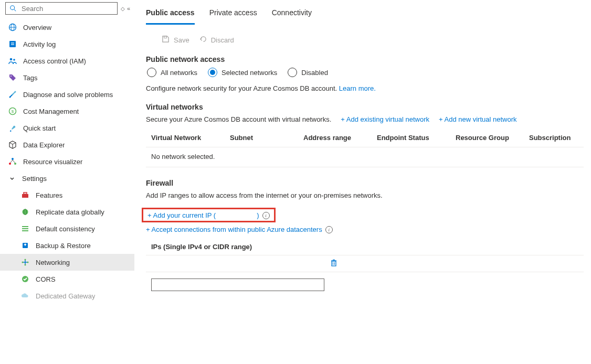 The width and height of the screenshot is (591, 364). I want to click on search-input, so click(67, 8).